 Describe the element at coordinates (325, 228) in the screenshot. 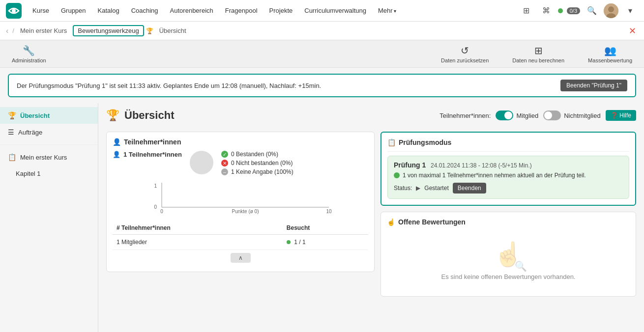

I see `col-visited: Besucht` at that location.